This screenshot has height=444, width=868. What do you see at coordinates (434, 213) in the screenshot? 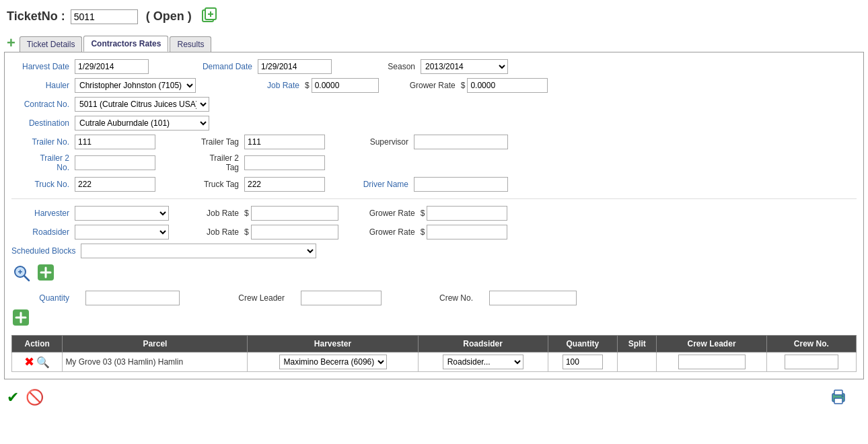
I see `row-harvester: Harvester Job Rate $ Grower Rate $` at bounding box center [434, 213].